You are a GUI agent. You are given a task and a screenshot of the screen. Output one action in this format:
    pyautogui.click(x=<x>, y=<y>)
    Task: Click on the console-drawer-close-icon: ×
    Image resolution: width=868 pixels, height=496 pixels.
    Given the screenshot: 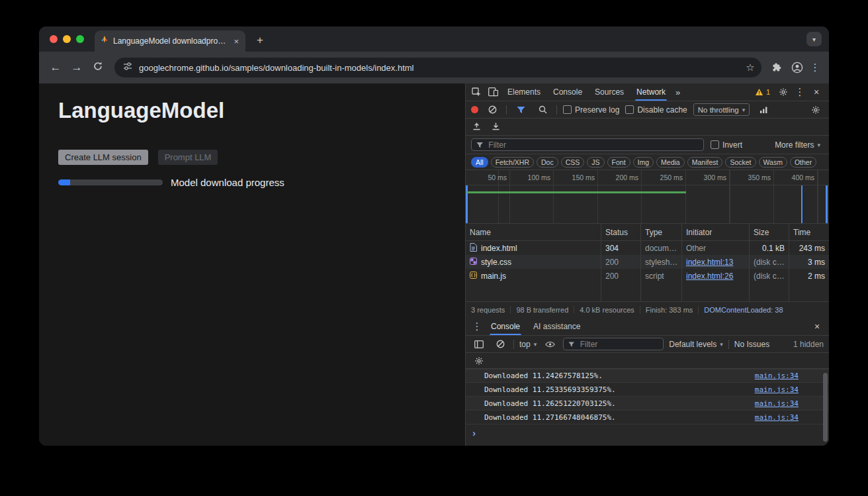 What is the action you would take?
    pyautogui.click(x=817, y=326)
    